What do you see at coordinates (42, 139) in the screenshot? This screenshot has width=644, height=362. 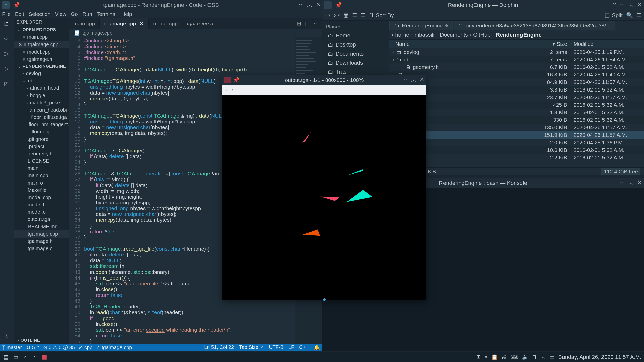 I see `tree-item: .gitignore` at bounding box center [42, 139].